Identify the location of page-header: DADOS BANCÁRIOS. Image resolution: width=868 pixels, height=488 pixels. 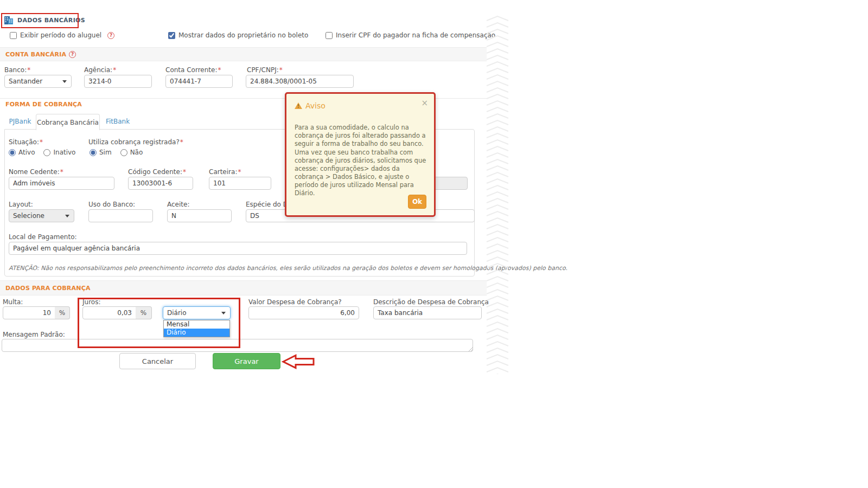
(44, 20).